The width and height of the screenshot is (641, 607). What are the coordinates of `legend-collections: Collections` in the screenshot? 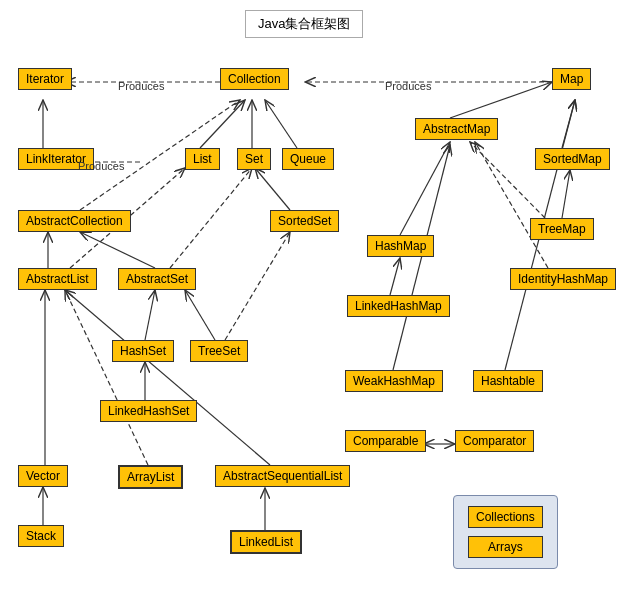 It's located at (506, 517).